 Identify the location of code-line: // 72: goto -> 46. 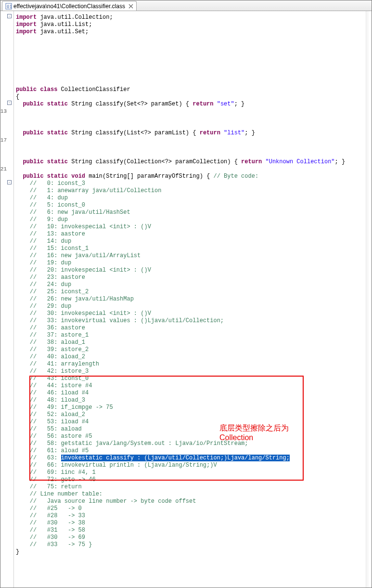
(193, 480).